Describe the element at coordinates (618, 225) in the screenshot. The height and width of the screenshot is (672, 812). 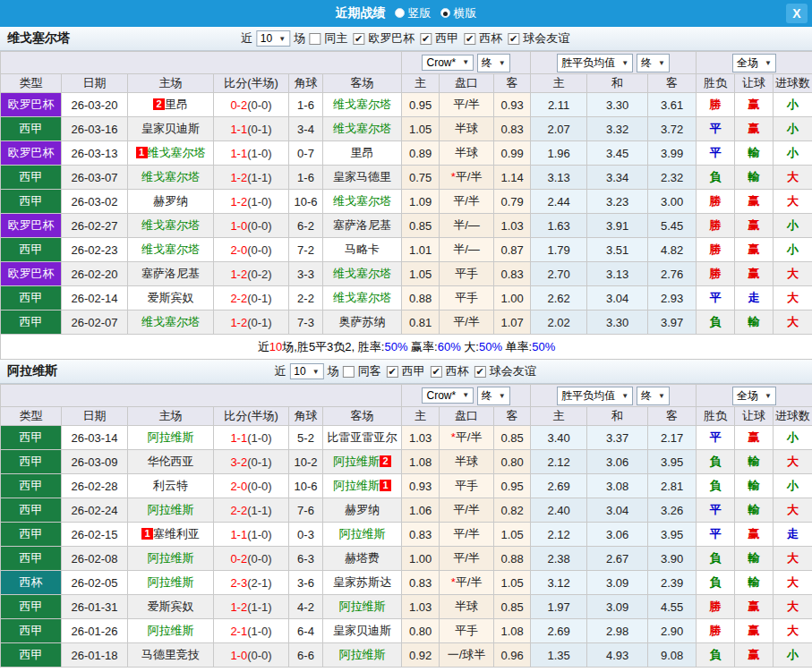
I see `euro-draw-odds-cell: 3.91` at that location.